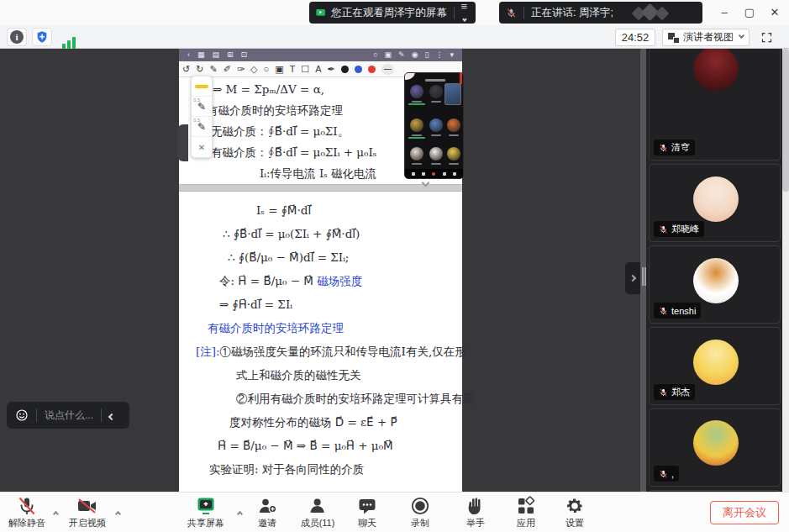 This screenshot has height=532, width=789. Describe the element at coordinates (766, 37) in the screenshot. I see `fullscreen-button` at that location.